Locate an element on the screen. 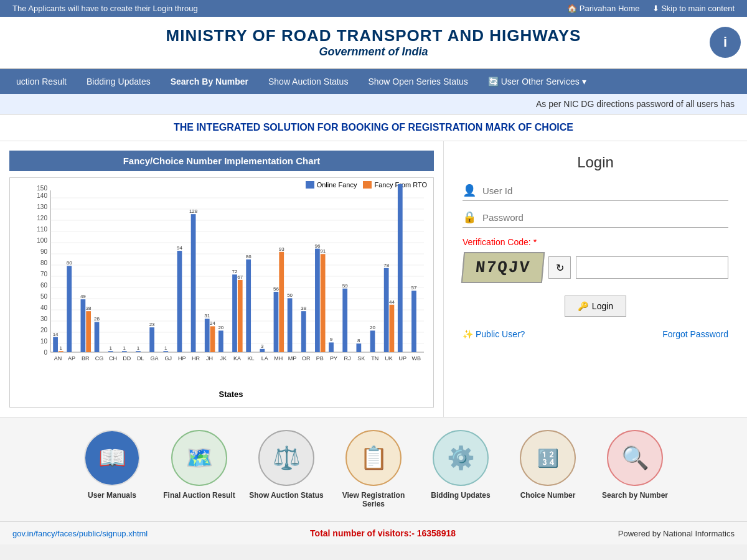 This screenshot has height=560, width=747. svg-text: 93 is located at coordinates (281, 249).